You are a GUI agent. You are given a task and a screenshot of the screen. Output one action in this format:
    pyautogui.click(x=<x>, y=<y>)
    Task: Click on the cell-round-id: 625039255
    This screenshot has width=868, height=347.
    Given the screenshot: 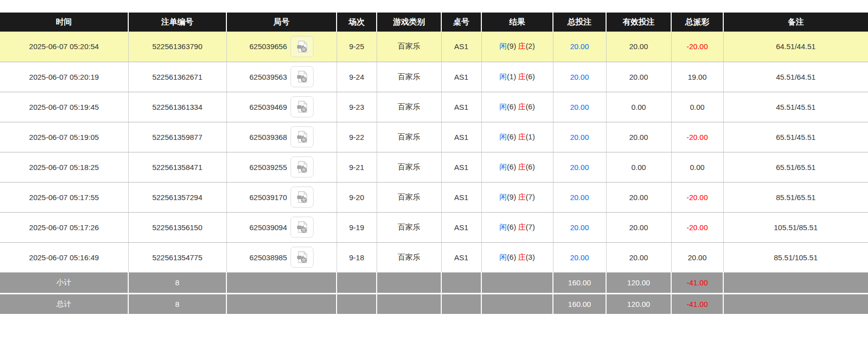 What is the action you would take?
    pyautogui.click(x=281, y=167)
    